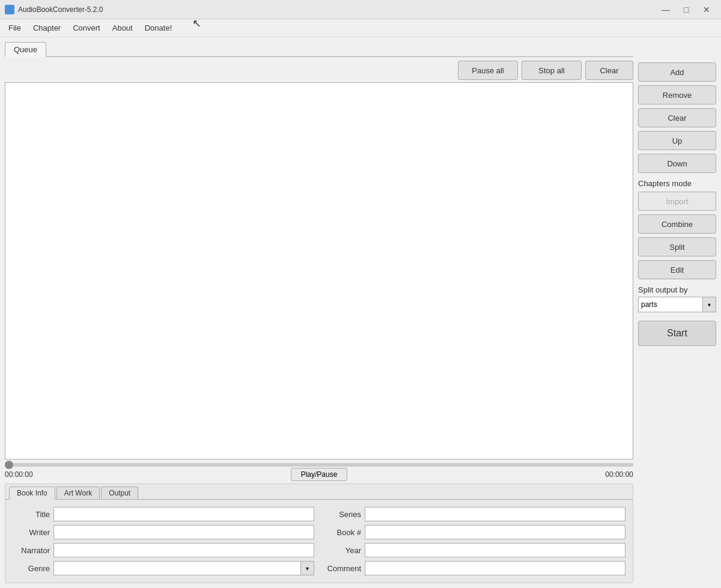 This screenshot has width=721, height=588. Describe the element at coordinates (677, 141) in the screenshot. I see `up-button: Up` at that location.